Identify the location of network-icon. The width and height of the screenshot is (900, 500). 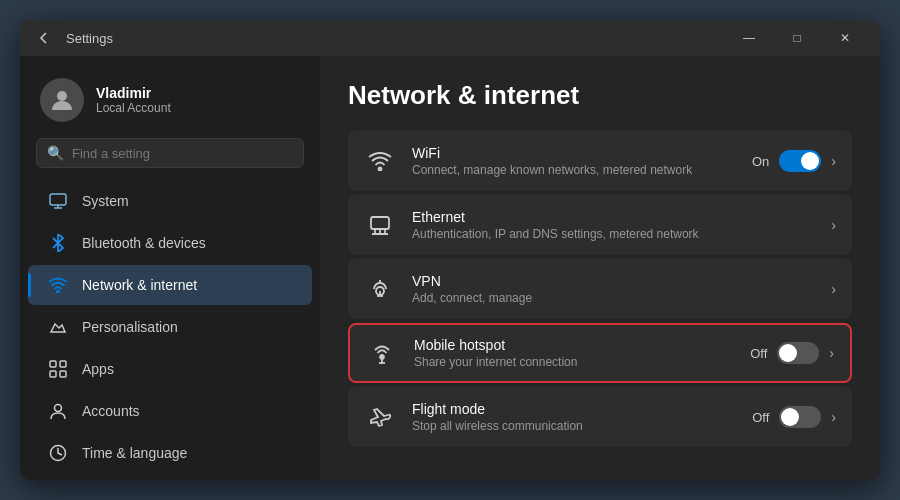
(58, 285).